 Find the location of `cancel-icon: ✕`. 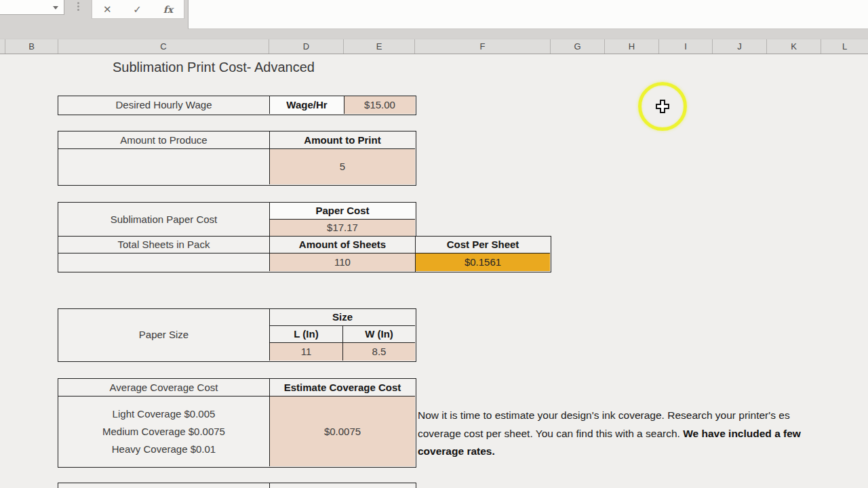

cancel-icon: ✕ is located at coordinates (107, 9).